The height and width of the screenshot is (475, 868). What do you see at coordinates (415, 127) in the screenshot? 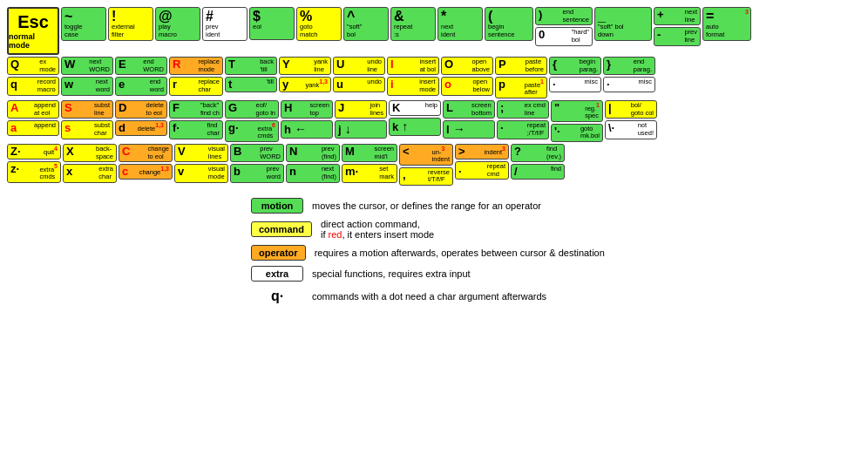
I see `key-k: k ↑` at bounding box center [415, 127].